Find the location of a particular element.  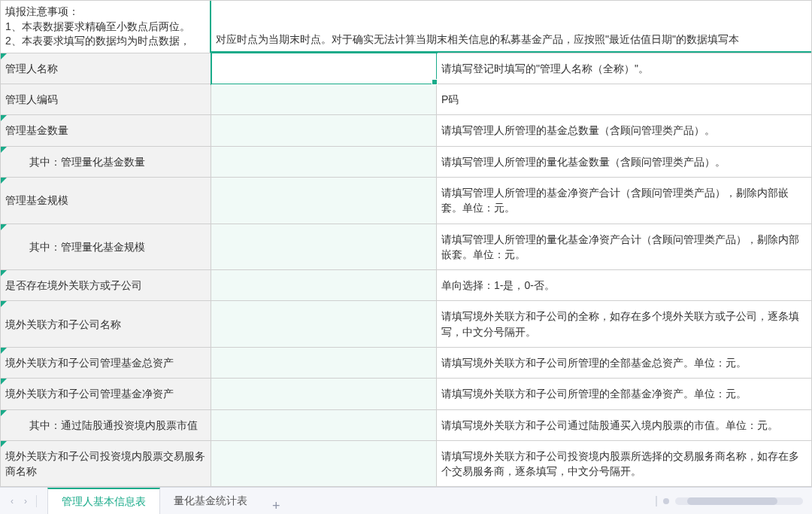

tab-manager-info: 管理人基本信息表 is located at coordinates (104, 501).